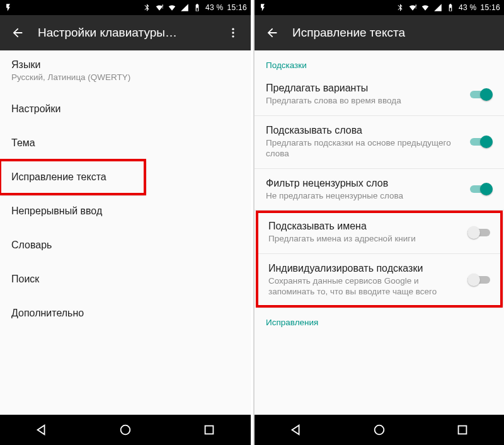  Describe the element at coordinates (72, 177) in the screenshot. I see `setting-item-text-correction: Исправление текста` at that location.